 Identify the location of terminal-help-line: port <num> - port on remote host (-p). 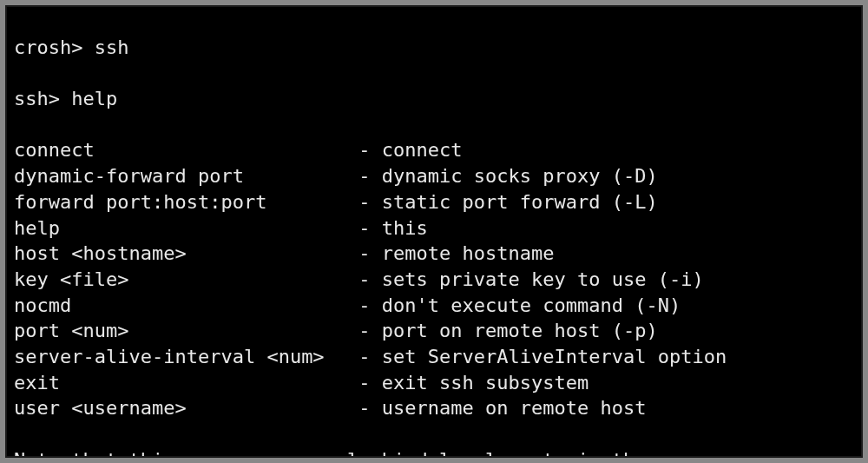
(434, 331).